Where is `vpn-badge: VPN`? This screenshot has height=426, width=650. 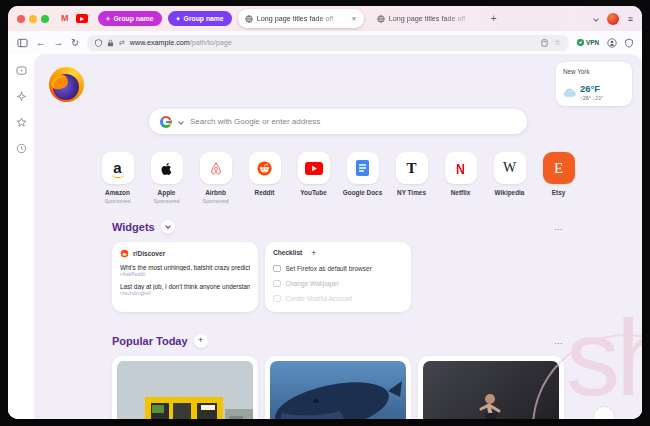 vpn-badge: VPN is located at coordinates (588, 42).